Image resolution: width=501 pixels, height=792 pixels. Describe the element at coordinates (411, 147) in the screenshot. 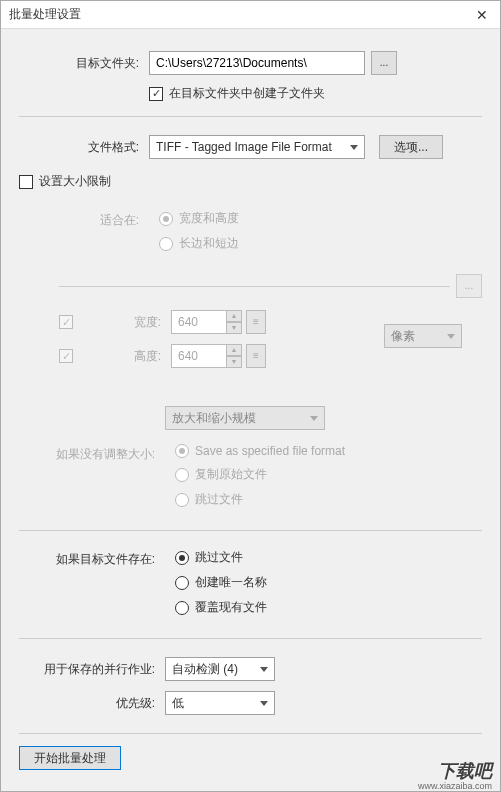

I see `format-options-button: 选项...` at that location.